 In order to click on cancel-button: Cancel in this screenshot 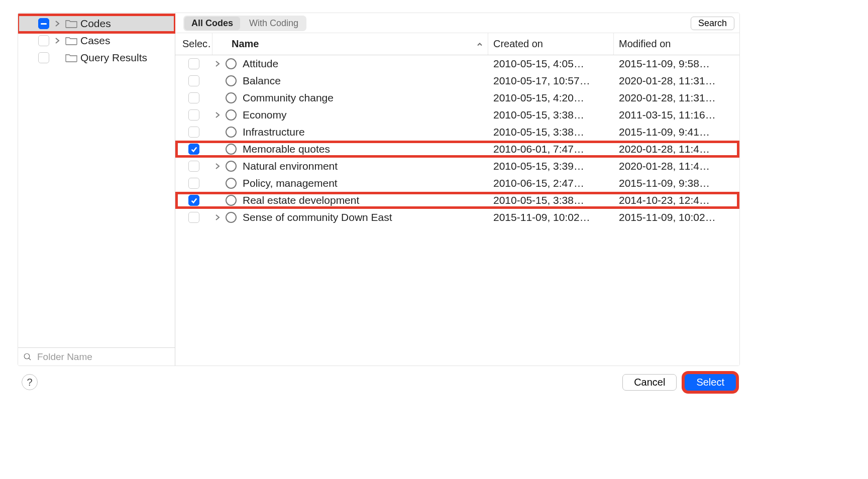, I will do `click(649, 383)`.